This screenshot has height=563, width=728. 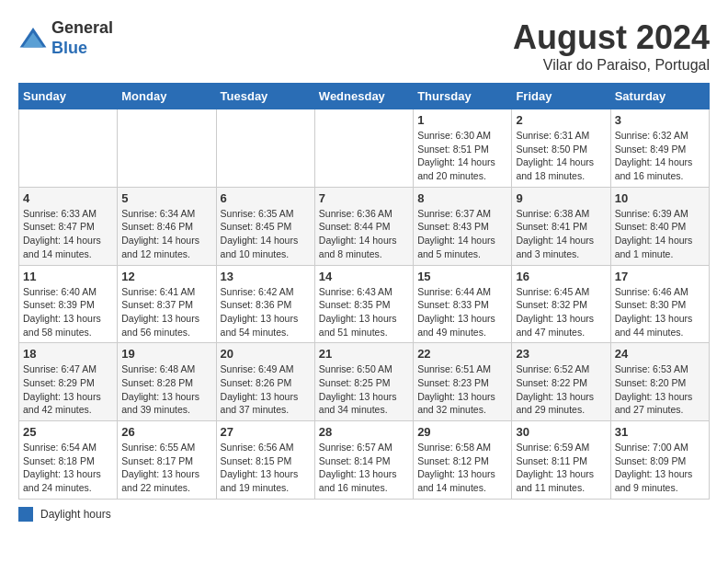 What do you see at coordinates (561, 304) in the screenshot?
I see `calendar-cell: 16Sunrise: 6:45 AM Sunset: 8:32 PM Dayli…` at bounding box center [561, 304].